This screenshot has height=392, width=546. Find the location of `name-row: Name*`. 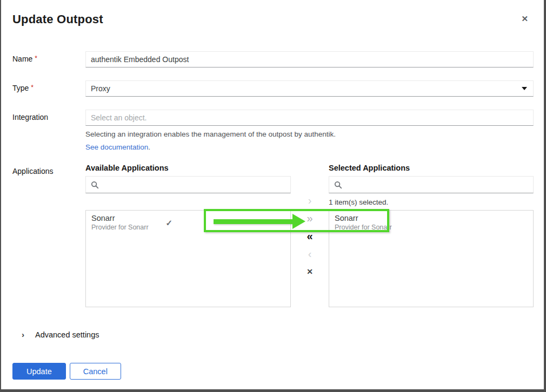

name-row: Name* is located at coordinates (273, 59).